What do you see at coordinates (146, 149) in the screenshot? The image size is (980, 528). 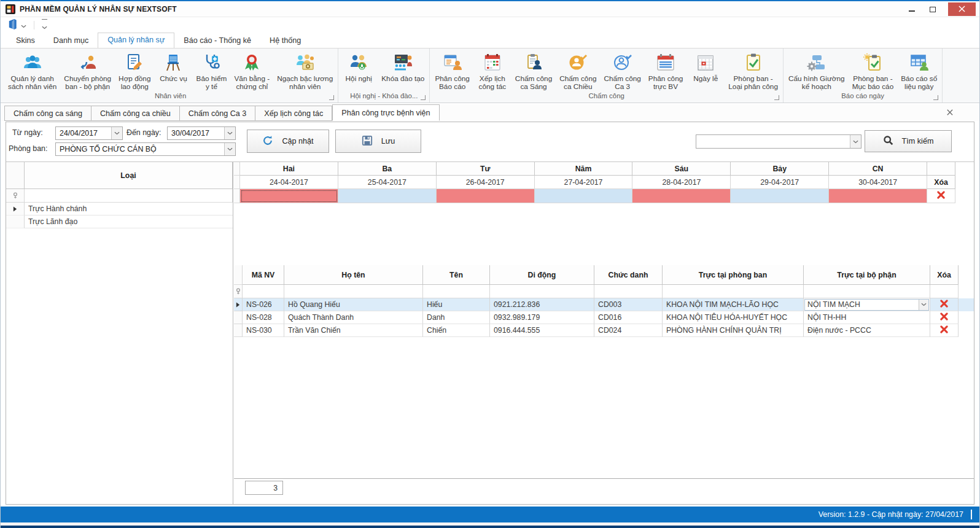 I see `department-combo: PHÒNG TỔ CHỨC CÁN BỘ` at bounding box center [146, 149].